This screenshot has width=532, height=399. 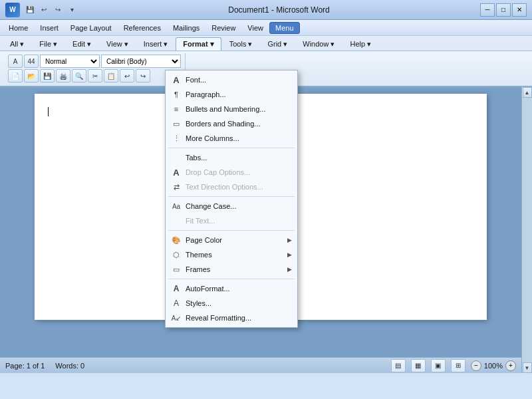 I want to click on menu-item-styles: A Styles..., so click(x=231, y=303).